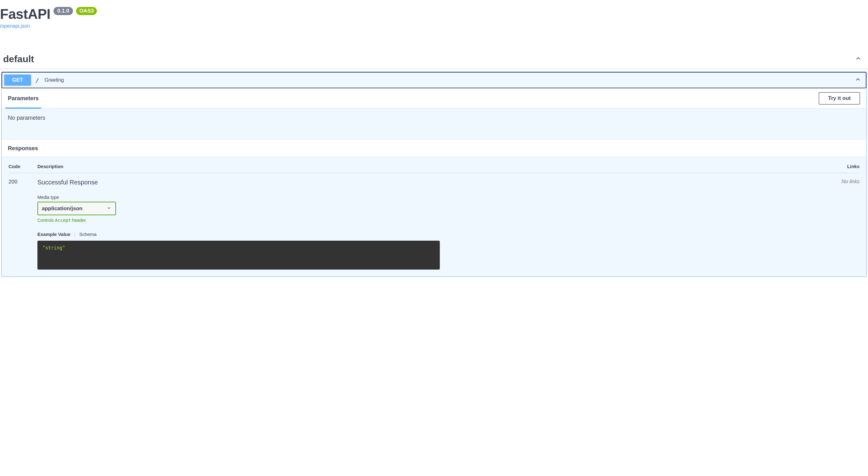 The image size is (868, 476). What do you see at coordinates (19, 59) in the screenshot?
I see `tag-name: default` at bounding box center [19, 59].